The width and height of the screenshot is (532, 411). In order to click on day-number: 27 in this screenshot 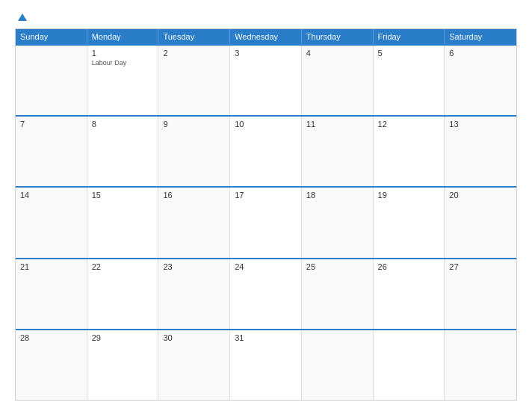, I will do `click(480, 267)`.